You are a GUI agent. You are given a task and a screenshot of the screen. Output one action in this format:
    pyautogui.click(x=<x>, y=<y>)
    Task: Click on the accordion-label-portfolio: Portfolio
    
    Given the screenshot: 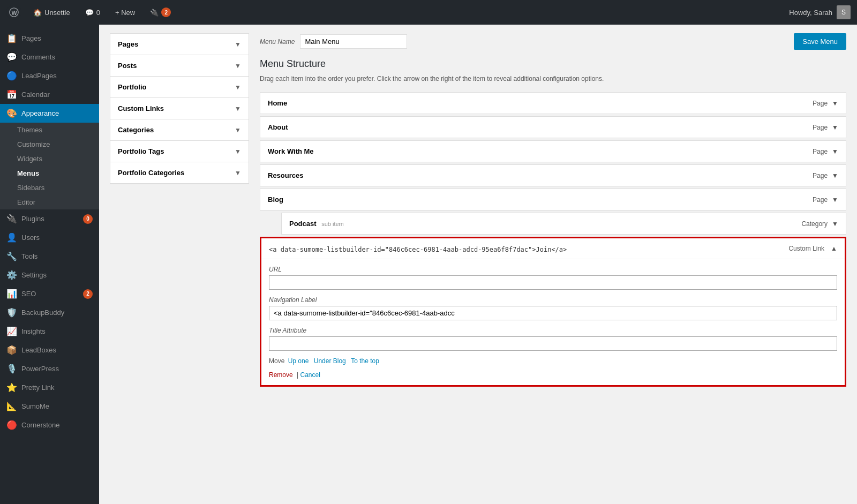 What is the action you would take?
    pyautogui.click(x=132, y=87)
    